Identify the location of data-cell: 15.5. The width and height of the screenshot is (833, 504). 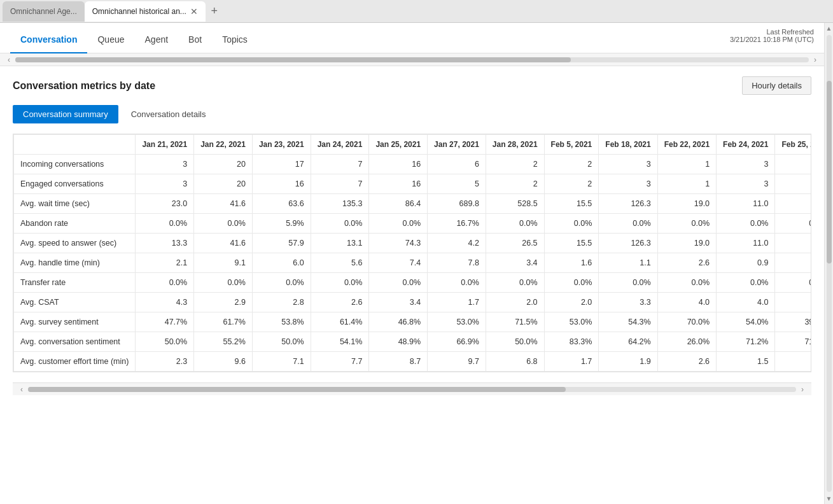
(571, 204).